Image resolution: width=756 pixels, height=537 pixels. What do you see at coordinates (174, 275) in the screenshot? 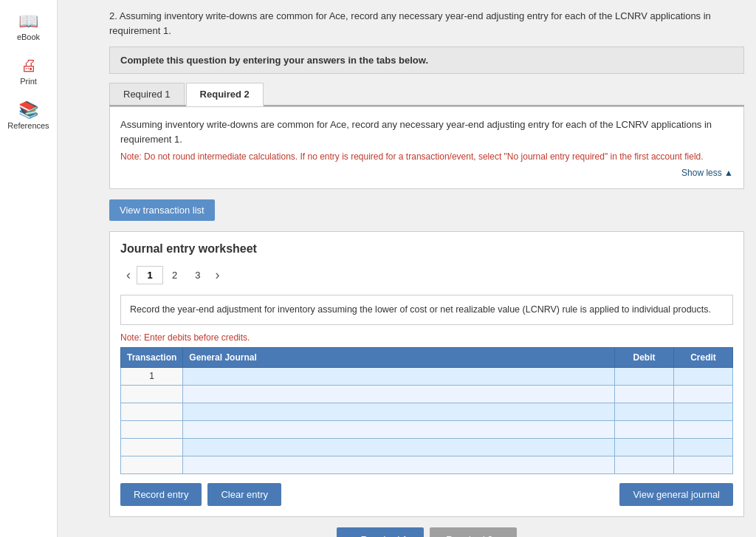
I see `page-2: 2` at bounding box center [174, 275].